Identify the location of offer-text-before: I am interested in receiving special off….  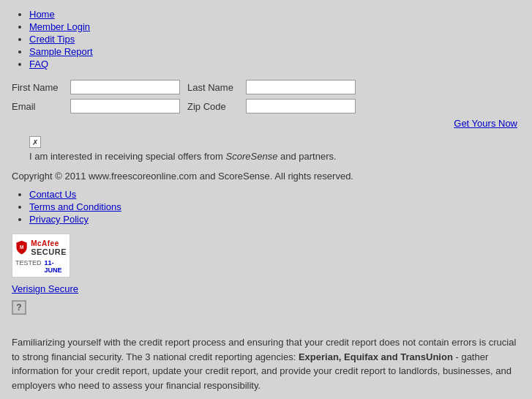
(127, 157).